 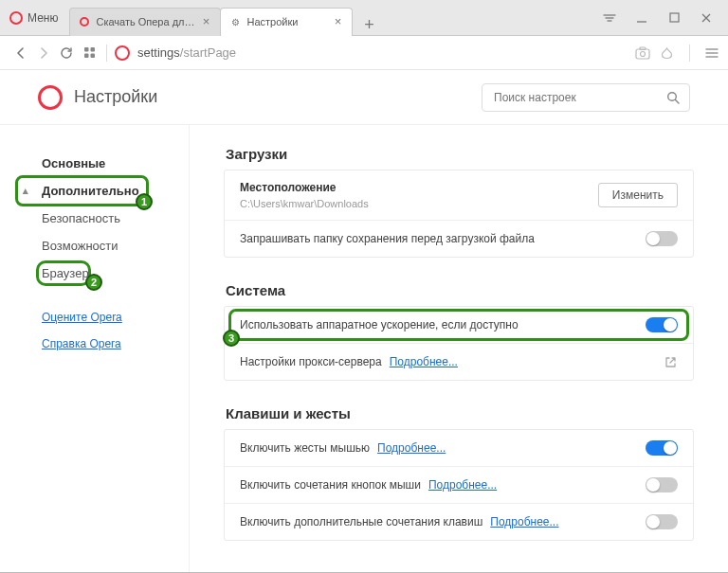 I want to click on extra-shortcuts-toggle, so click(x=662, y=522).